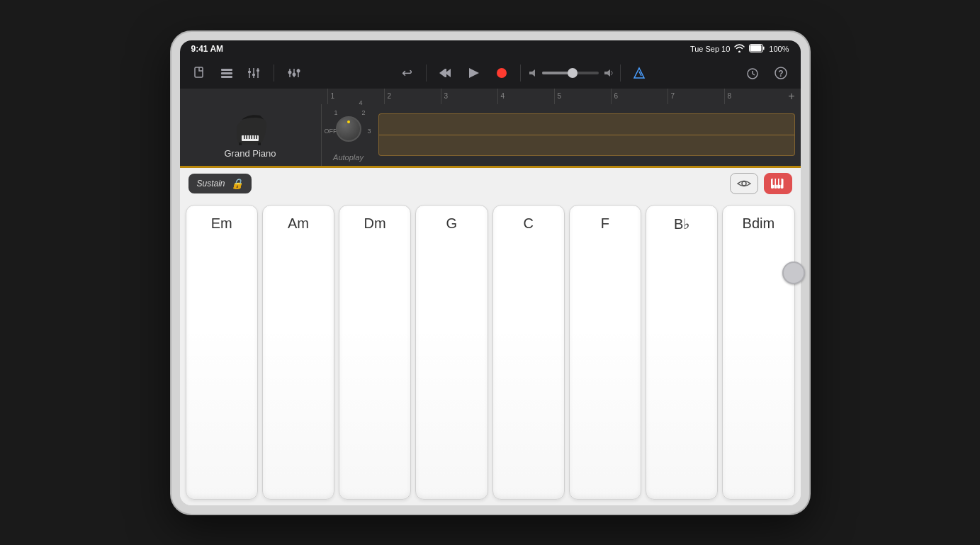 The width and height of the screenshot is (980, 545). I want to click on toolbar-left, so click(227, 73).